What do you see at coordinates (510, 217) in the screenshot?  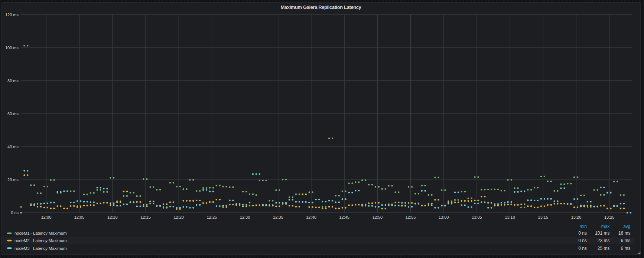 I see `svg-text: 13:10` at bounding box center [510, 217].